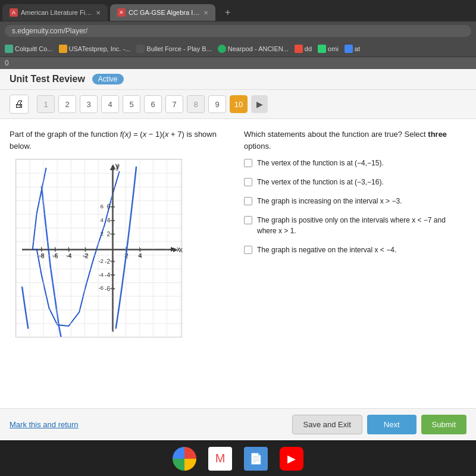  Describe the element at coordinates (14, 12) in the screenshot. I see `tab-icon-1: A` at that location.